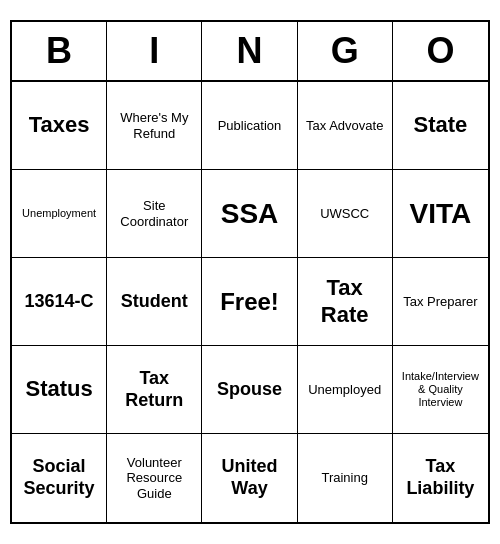  I want to click on bingo-cell: UWSCC, so click(346, 214).